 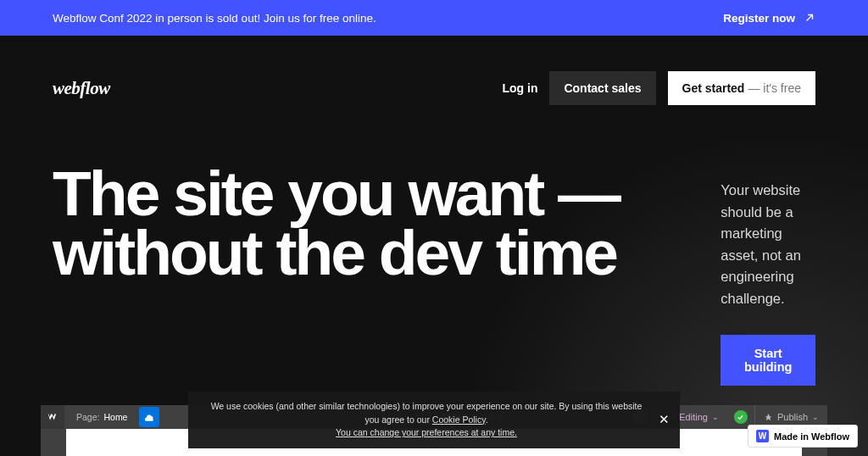 What do you see at coordinates (743, 88) in the screenshot?
I see `get-started-button: Get started — it's free` at bounding box center [743, 88].